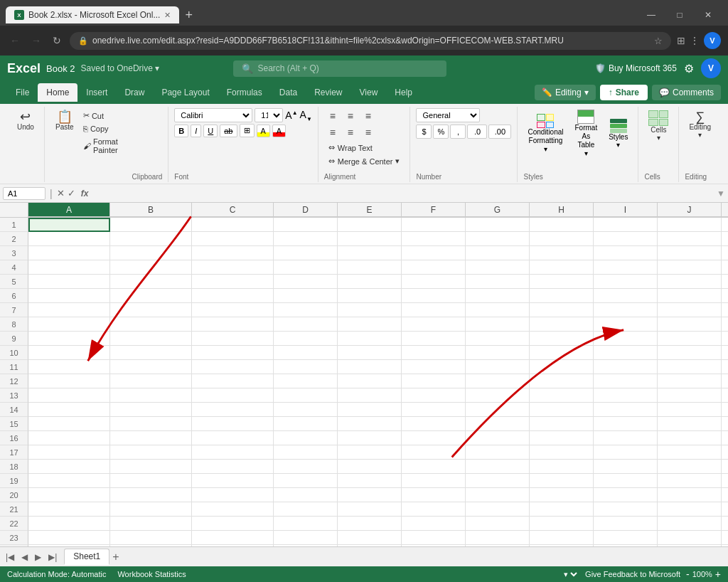 The height and width of the screenshot is (582, 728). Describe the element at coordinates (247, 131) in the screenshot. I see `borders-button: ⊞` at that location.